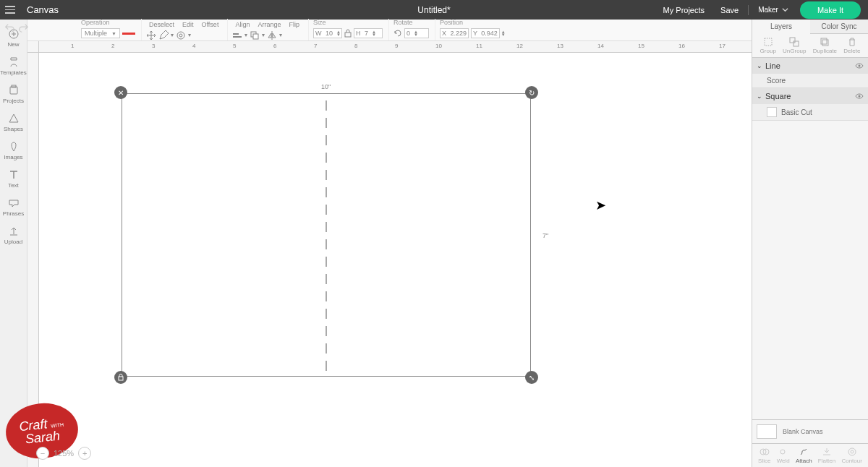  What do you see at coordinates (85, 453) in the screenshot?
I see `zoom-in-button: +` at bounding box center [85, 453].